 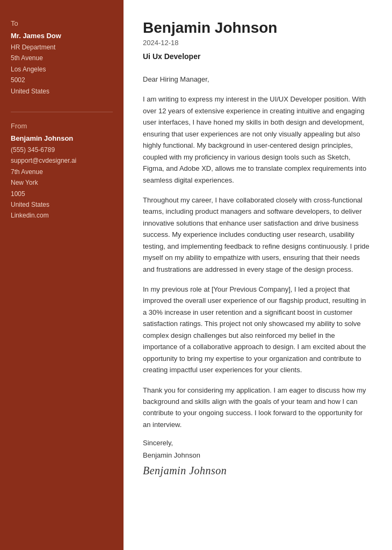 What do you see at coordinates (257, 140) in the screenshot?
I see `paragraph-1: I am writing to express my interest in t…` at bounding box center [257, 140].